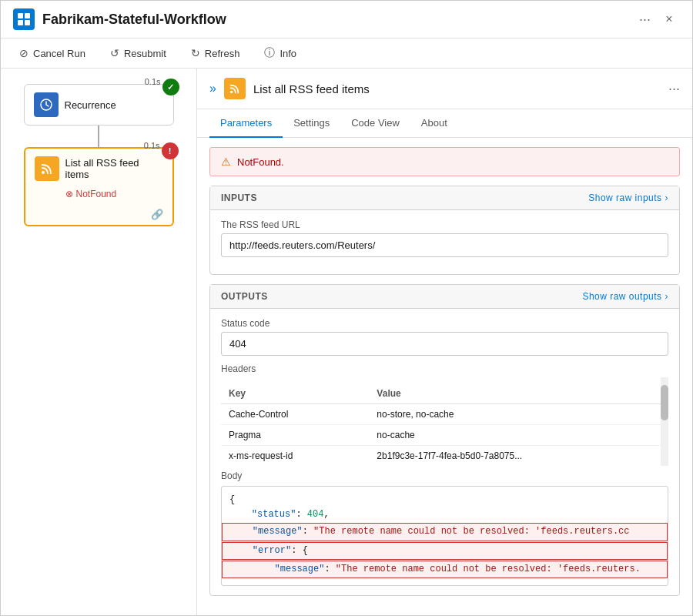 The image size is (693, 616). I want to click on details-more-button: ···, so click(675, 89).